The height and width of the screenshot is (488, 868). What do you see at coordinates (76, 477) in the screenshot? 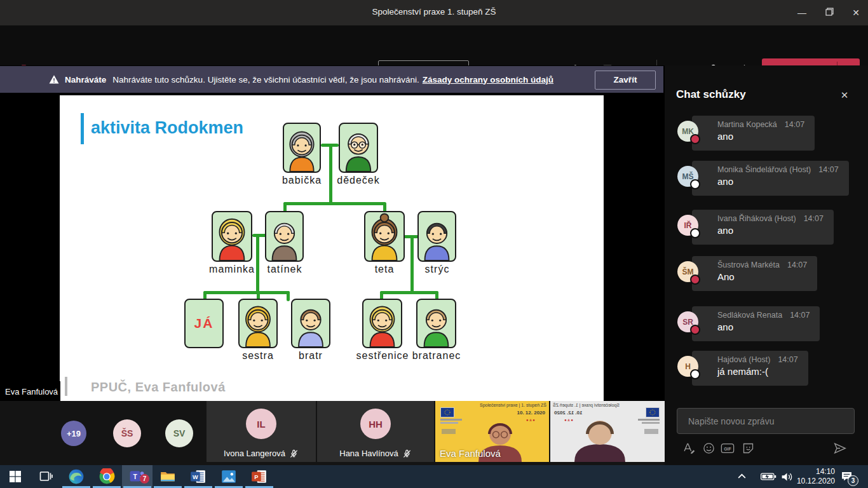
I see `taskbar-edge` at bounding box center [76, 477].